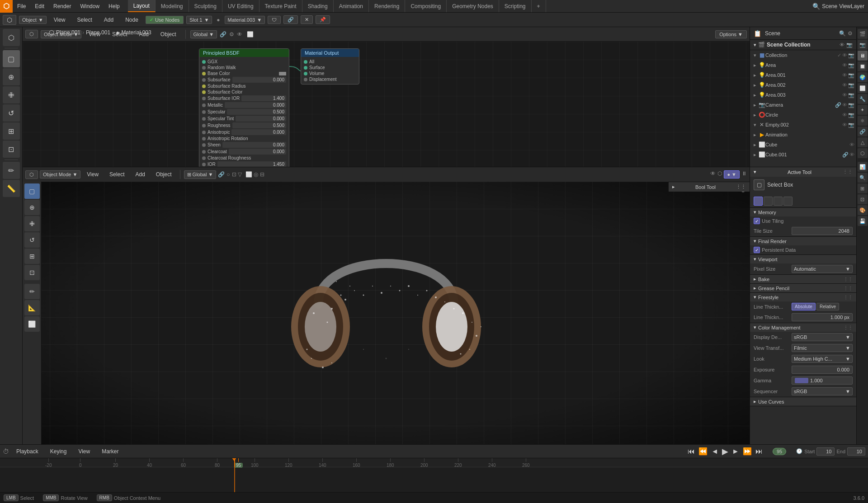 The width and height of the screenshot is (868, 503). Describe the element at coordinates (851, 65) in the screenshot. I see `area-render-icon: 📷` at that location.